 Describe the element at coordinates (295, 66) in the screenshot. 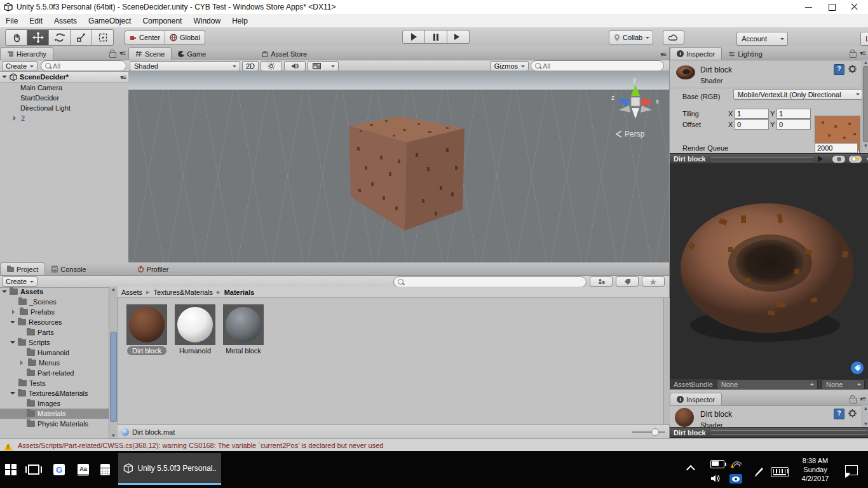

I see `scene-audio-button` at that location.